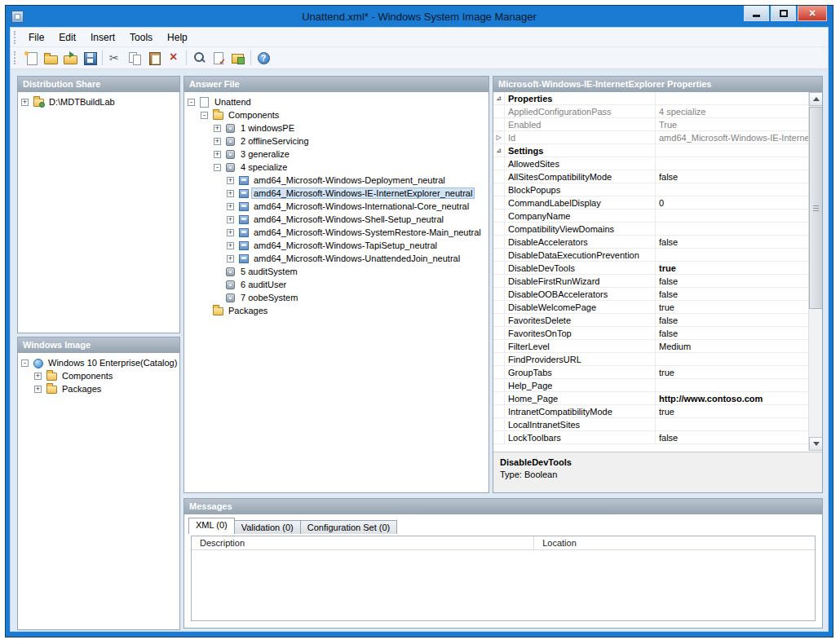 This screenshot has width=840, height=644. Describe the element at coordinates (336, 206) in the screenshot. I see `tree-node: +amd64_Microsoft-Windows-International-C…` at that location.